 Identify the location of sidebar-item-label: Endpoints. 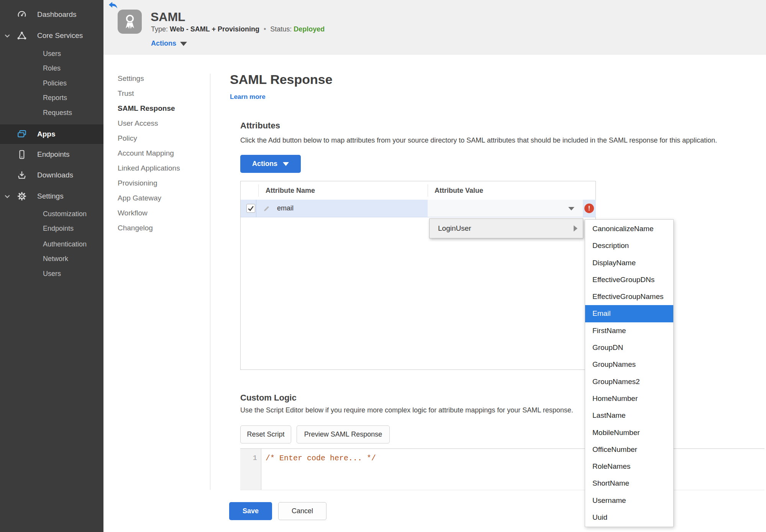
(54, 154).